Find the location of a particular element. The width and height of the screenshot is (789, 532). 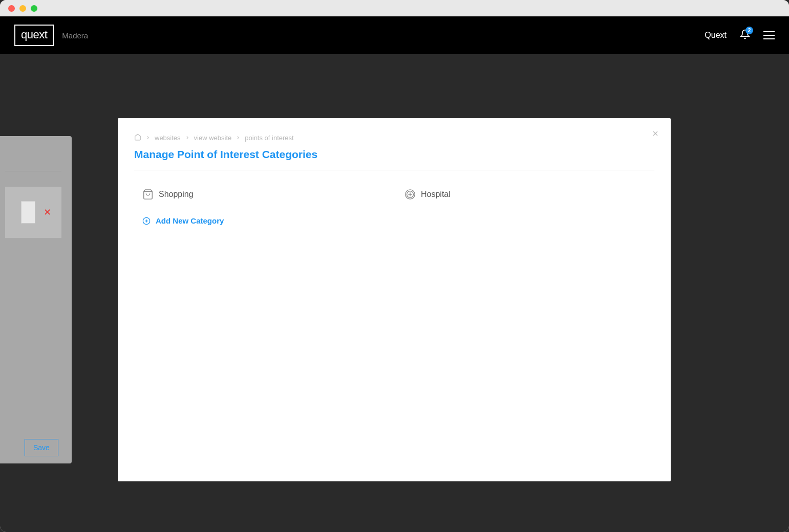

hospital-icon is located at coordinates (410, 194).